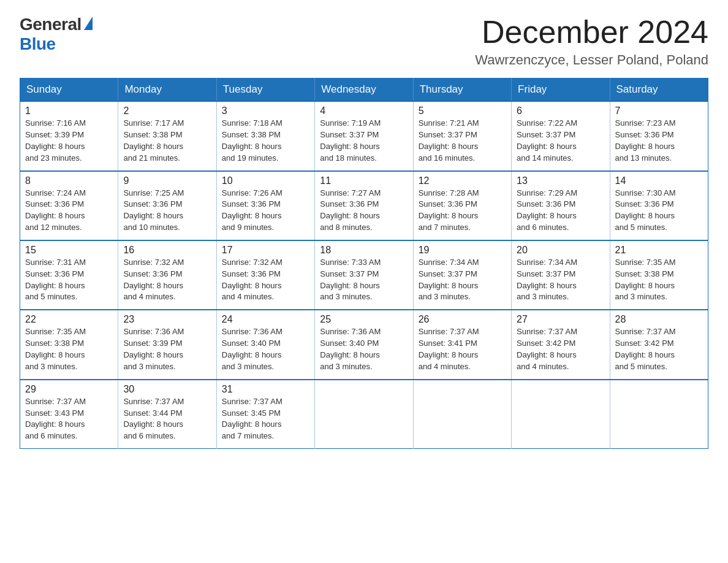  Describe the element at coordinates (364, 345) in the screenshot. I see `calendar-cell: 25 Sunrise: 7:36 AMSunset: 3:40 PMDaylig…` at that location.